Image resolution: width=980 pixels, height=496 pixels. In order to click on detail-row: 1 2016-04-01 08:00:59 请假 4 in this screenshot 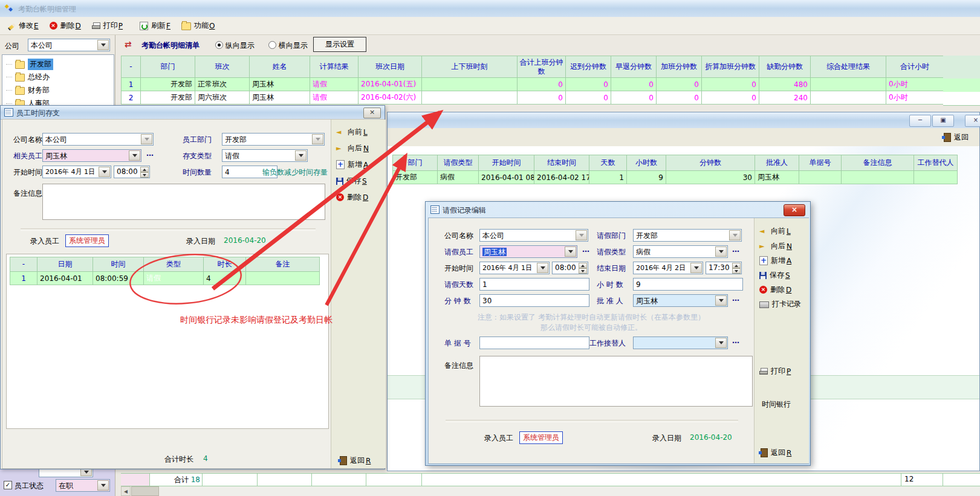, I will do `click(165, 279)`.